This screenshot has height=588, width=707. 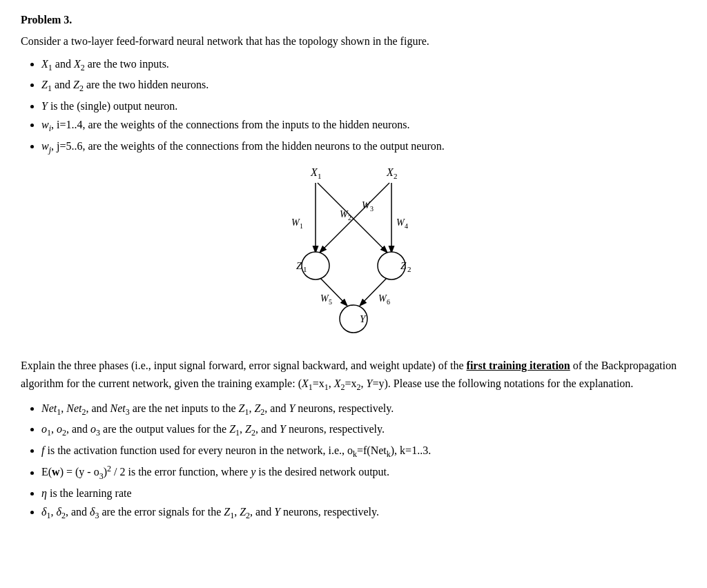 What do you see at coordinates (354, 20) in the screenshot?
I see `problem-title: Problem 3.` at bounding box center [354, 20].